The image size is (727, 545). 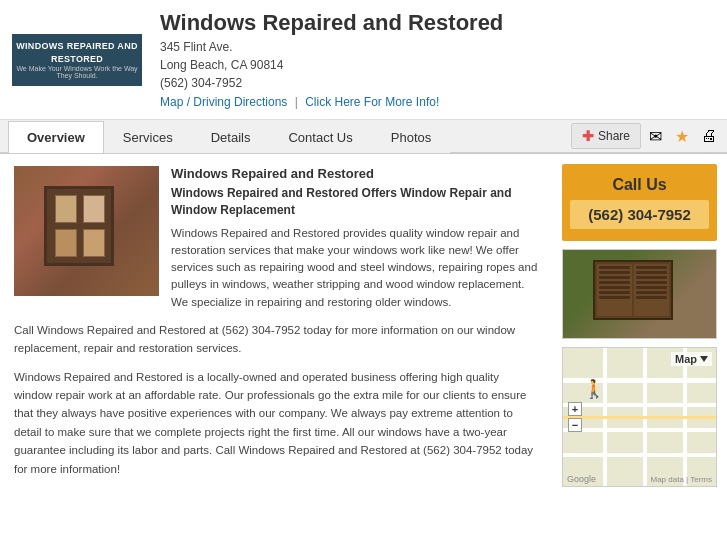 What do you see at coordinates (86, 231) in the screenshot?
I see `building-photo` at bounding box center [86, 231].